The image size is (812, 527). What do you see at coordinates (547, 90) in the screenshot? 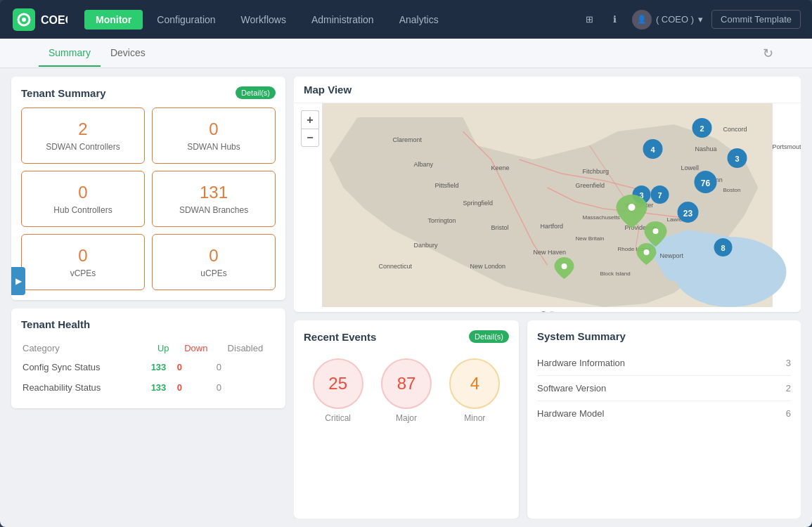
I see `map-title: Map View` at bounding box center [547, 90].